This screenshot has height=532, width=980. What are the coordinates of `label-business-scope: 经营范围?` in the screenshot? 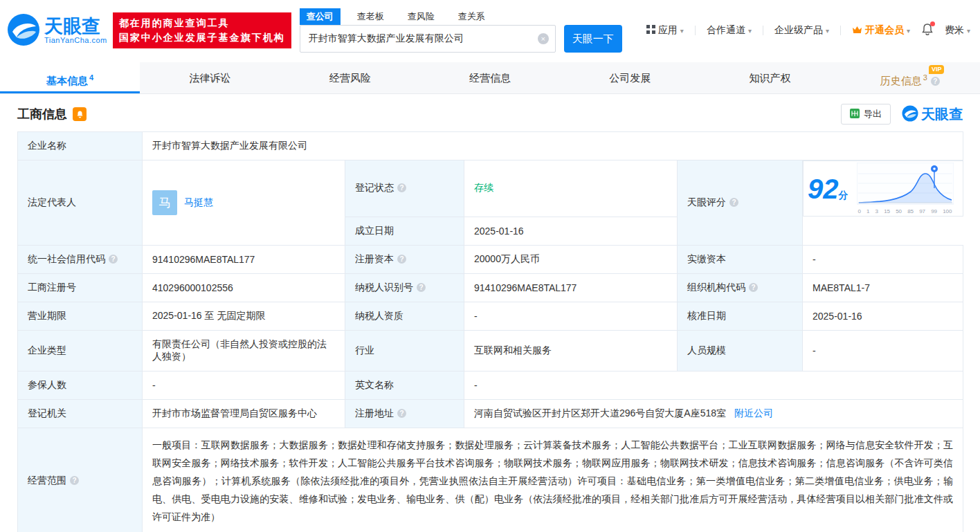 It's located at (80, 480).